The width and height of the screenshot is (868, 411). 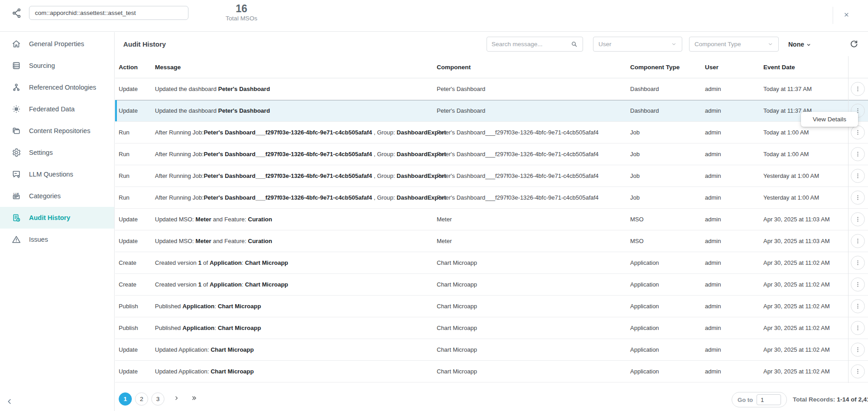 I want to click on total-records-value: 1-14 of 2,415, so click(x=853, y=399).